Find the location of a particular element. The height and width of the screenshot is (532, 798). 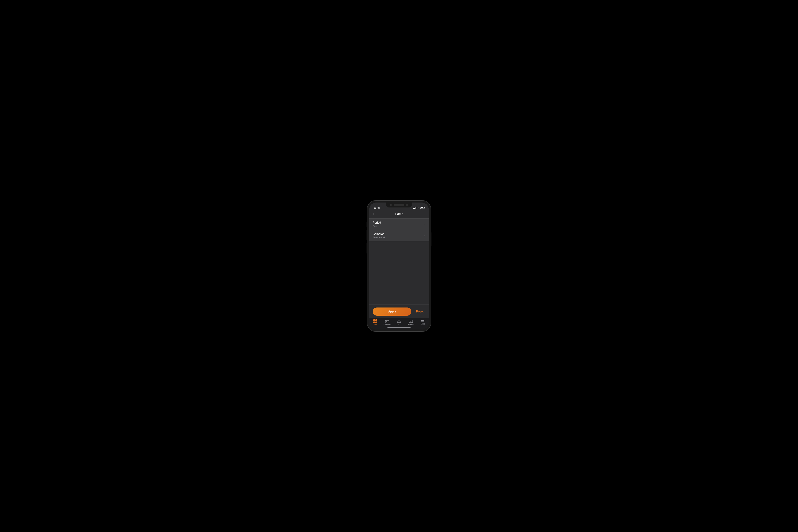

home-bar is located at coordinates (399, 328).